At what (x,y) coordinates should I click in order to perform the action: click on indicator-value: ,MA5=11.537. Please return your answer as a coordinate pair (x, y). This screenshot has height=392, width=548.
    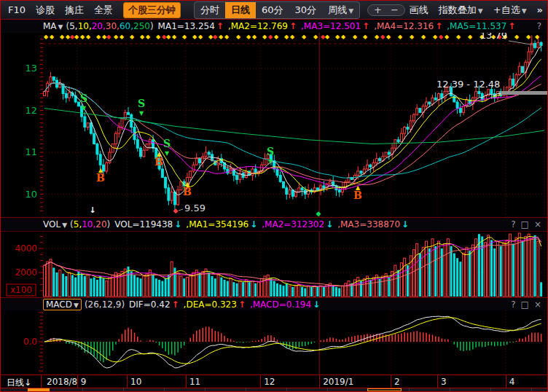
    Looking at the image, I should click on (477, 26).